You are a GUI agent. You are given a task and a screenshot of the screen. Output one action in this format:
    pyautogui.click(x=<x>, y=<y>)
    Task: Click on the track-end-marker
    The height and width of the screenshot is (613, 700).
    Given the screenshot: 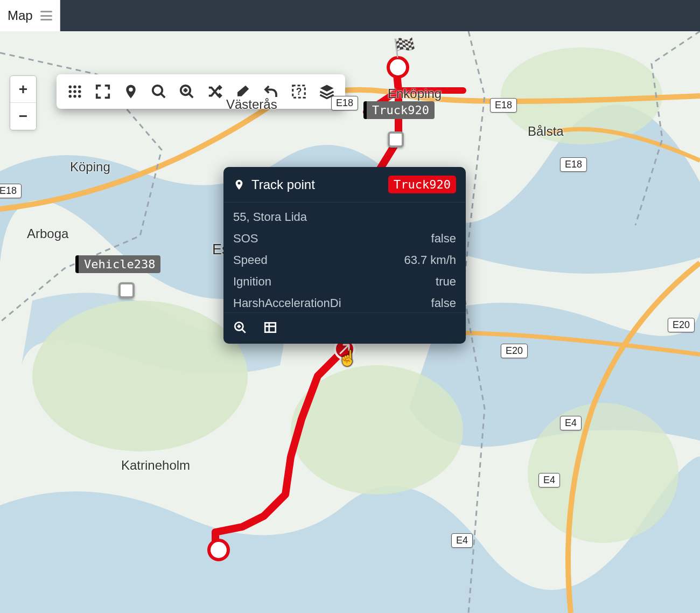 What is the action you would take?
    pyautogui.click(x=398, y=67)
    